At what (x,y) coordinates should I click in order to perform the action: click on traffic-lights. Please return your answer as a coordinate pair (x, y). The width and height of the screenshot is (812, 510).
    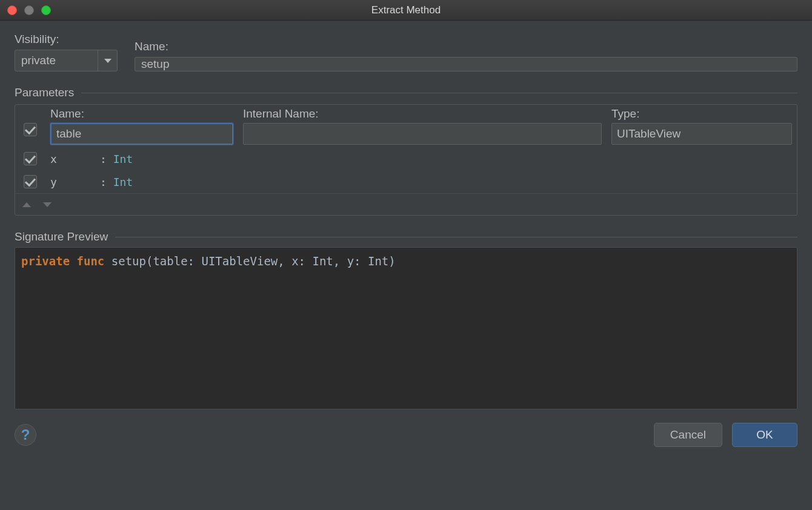
    Looking at the image, I should click on (29, 10).